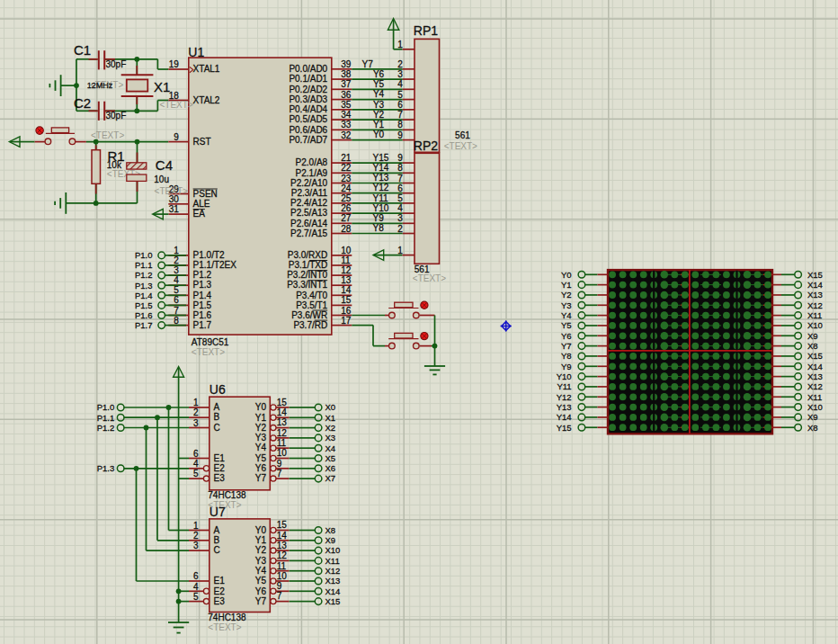 Image resolution: width=838 pixels, height=644 pixels. I want to click on svg-text: X14, so click(333, 592).